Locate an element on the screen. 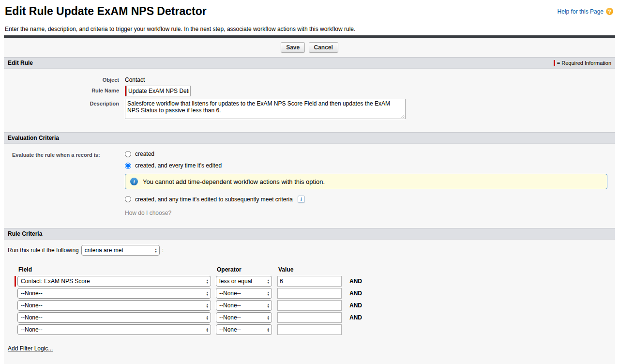 This screenshot has width=619, height=364. run-rule-prefix-label: Run this rule if the following is located at coordinates (44, 250).